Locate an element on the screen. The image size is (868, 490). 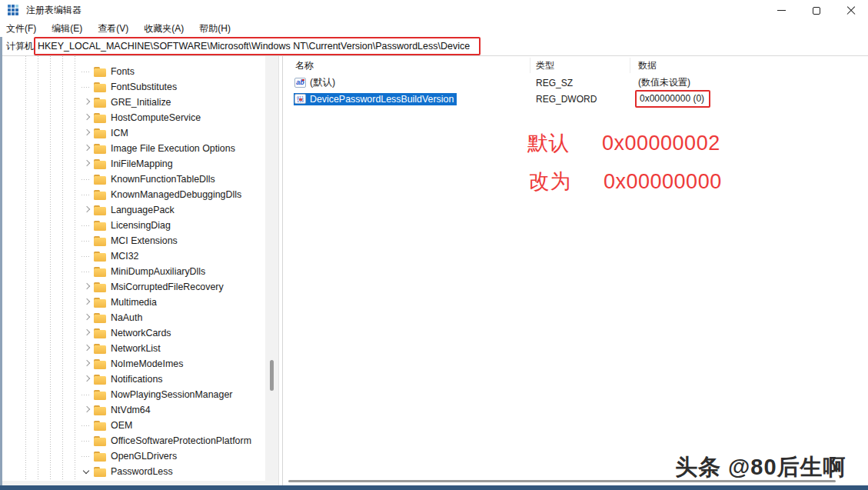
tree-item-nowplayingsessionmanager: NowPlayingSessionManager is located at coordinates (134, 395).